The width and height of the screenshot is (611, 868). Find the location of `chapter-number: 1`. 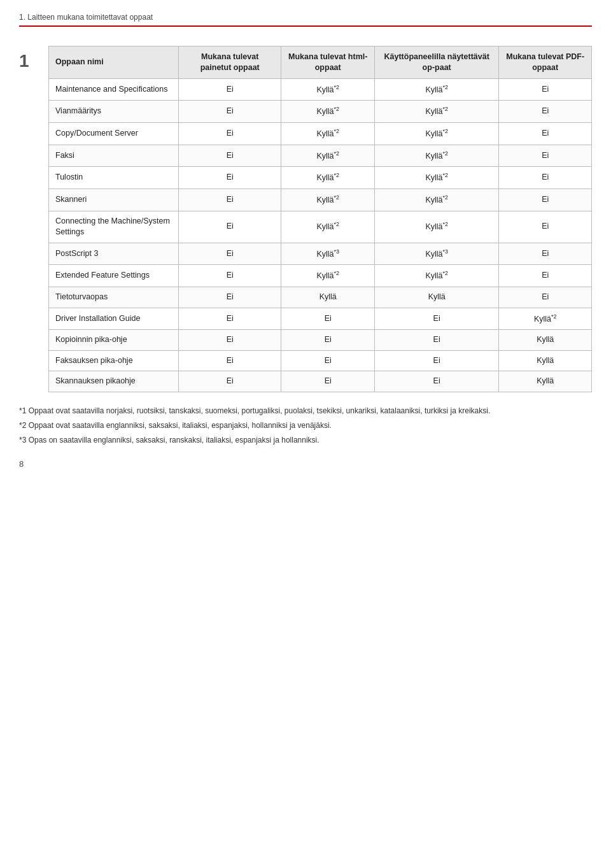

chapter-number: 1 is located at coordinates (31, 219).